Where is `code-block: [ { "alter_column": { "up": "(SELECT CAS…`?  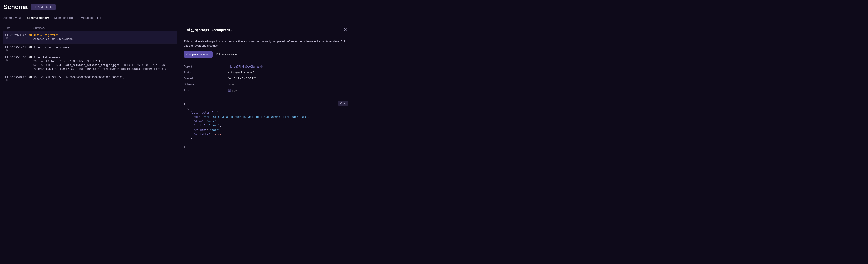 code-block: [ { "alter_column": { "up": "(SELECT CAS… is located at coordinates (266, 126).